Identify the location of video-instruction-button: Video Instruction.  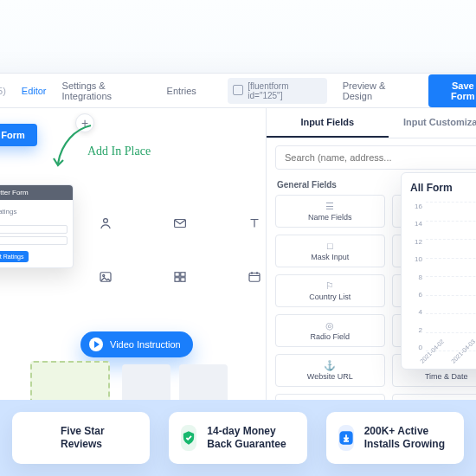
(137, 344).